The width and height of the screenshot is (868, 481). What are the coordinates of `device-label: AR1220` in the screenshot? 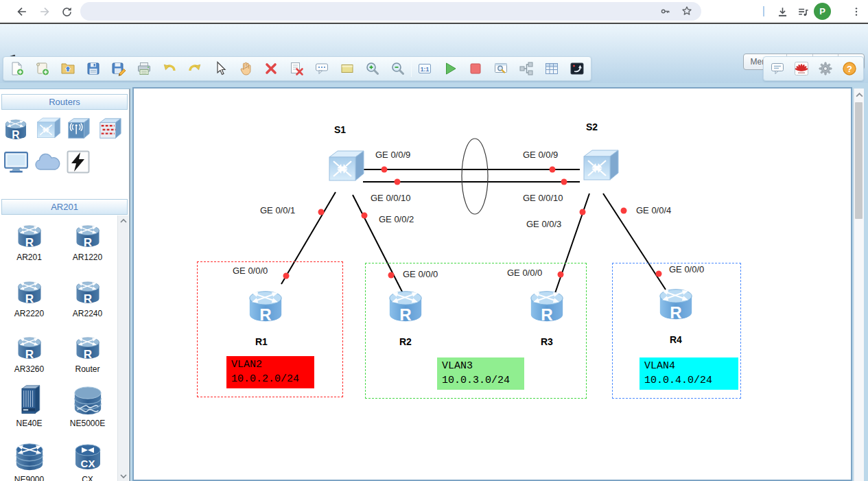 It's located at (88, 257).